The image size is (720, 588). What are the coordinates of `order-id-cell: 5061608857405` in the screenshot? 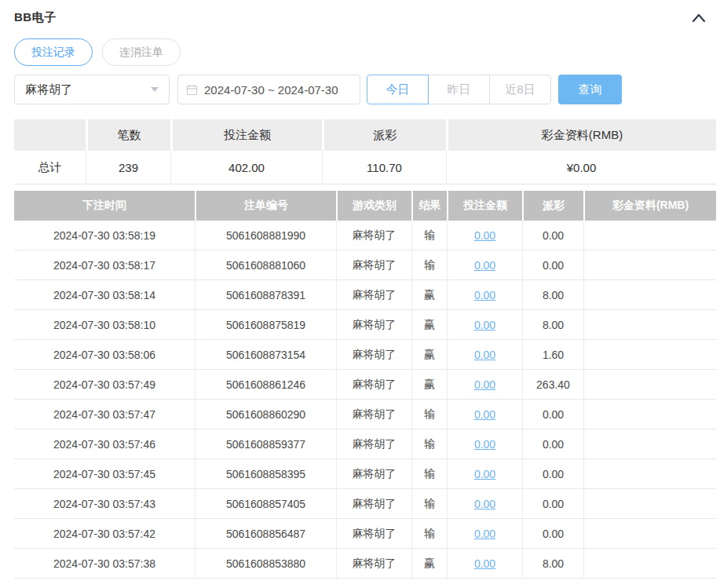 It's located at (265, 504).